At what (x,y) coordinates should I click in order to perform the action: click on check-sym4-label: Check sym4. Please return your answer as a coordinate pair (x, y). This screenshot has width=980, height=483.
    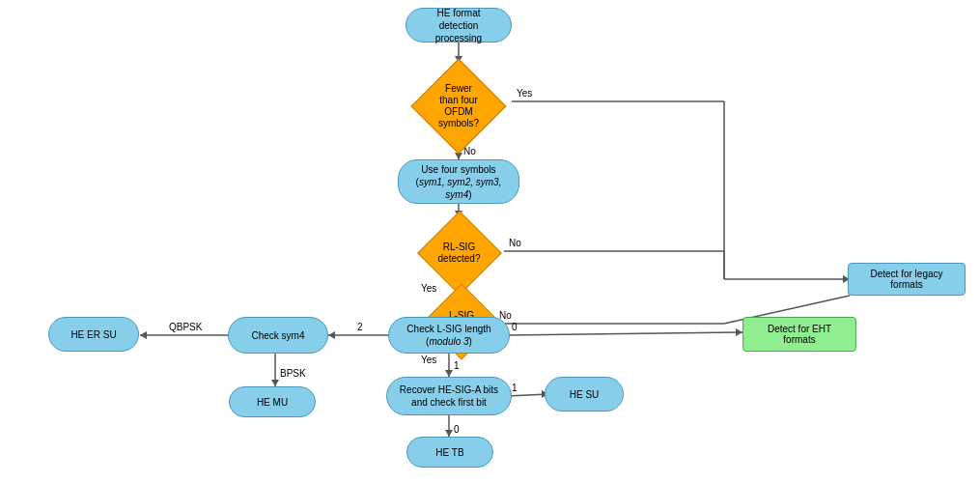
    Looking at the image, I should click on (278, 336).